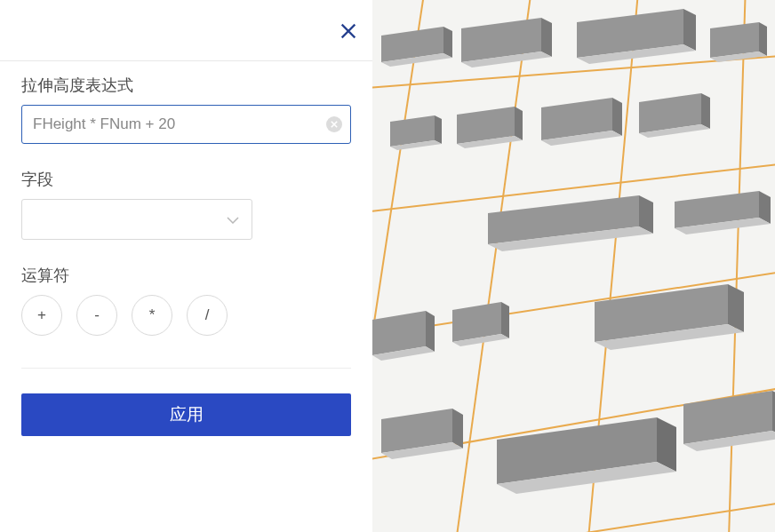 The image size is (775, 532). Describe the element at coordinates (334, 124) in the screenshot. I see `x-icon` at that location.